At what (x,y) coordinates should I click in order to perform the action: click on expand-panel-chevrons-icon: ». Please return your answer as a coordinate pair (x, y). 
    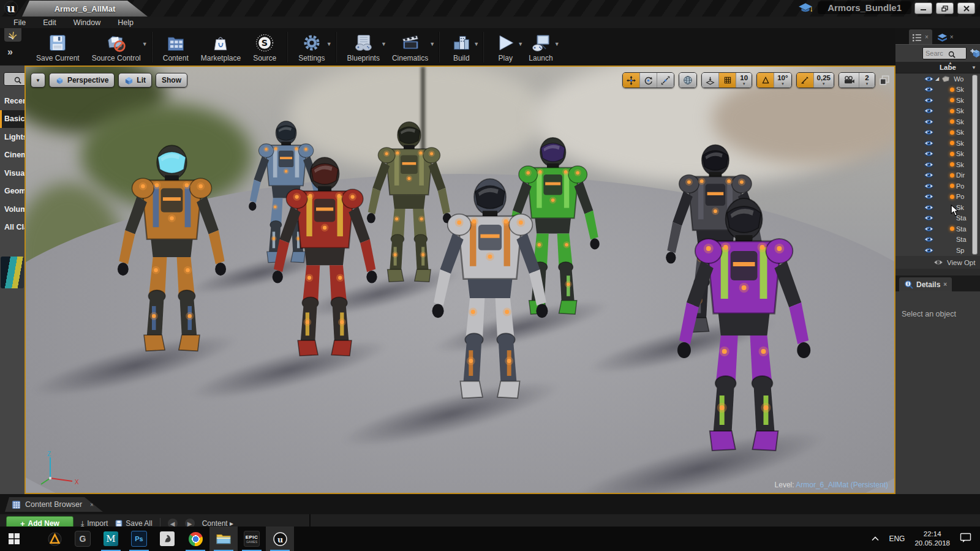
    Looking at the image, I should click on (9, 52).